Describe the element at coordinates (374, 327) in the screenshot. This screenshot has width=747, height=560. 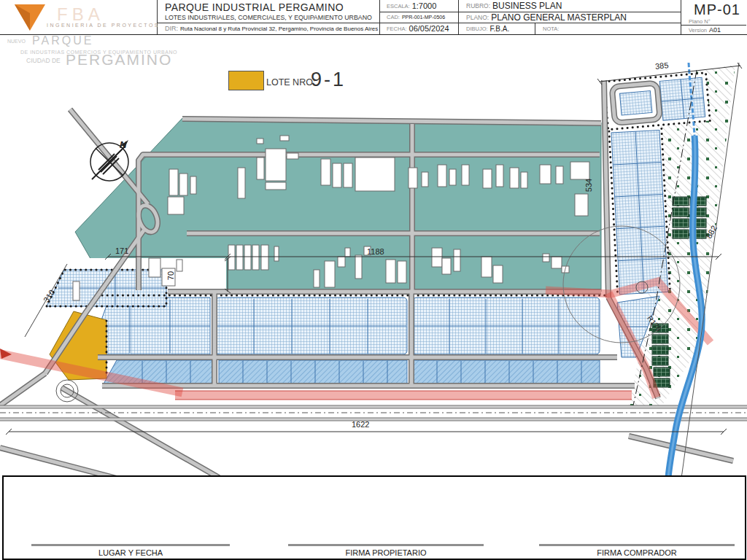
I see `lot-blocks-row-a` at that location.